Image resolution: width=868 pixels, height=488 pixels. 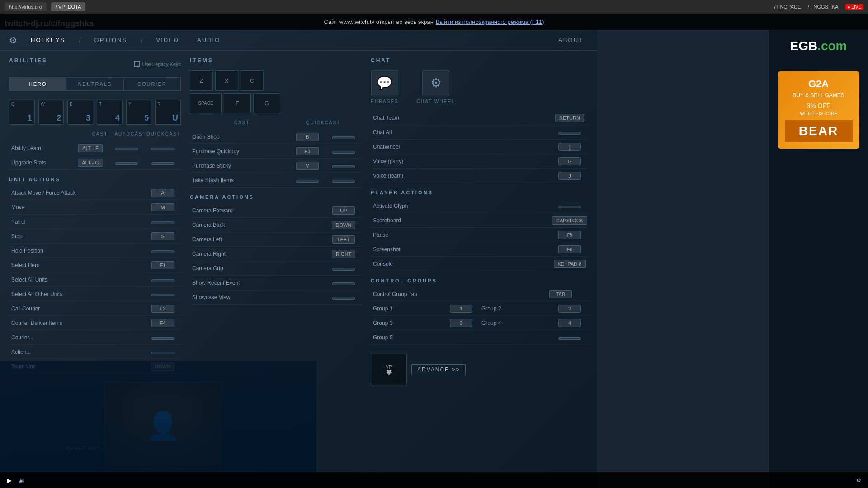 What do you see at coordinates (490, 22) in the screenshot?
I see `notification-link: Выйти из полноэкранного режима (F11)` at bounding box center [490, 22].